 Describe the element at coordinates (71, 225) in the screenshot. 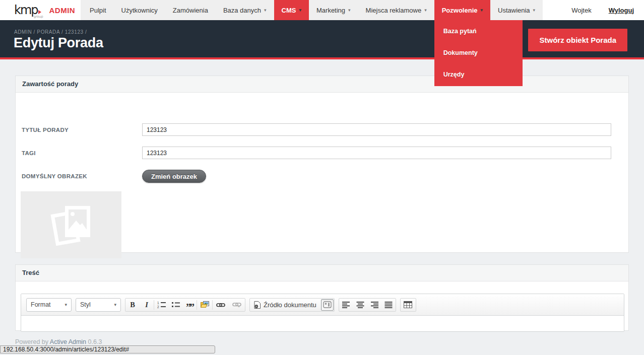

I see `default-image-preview` at that location.